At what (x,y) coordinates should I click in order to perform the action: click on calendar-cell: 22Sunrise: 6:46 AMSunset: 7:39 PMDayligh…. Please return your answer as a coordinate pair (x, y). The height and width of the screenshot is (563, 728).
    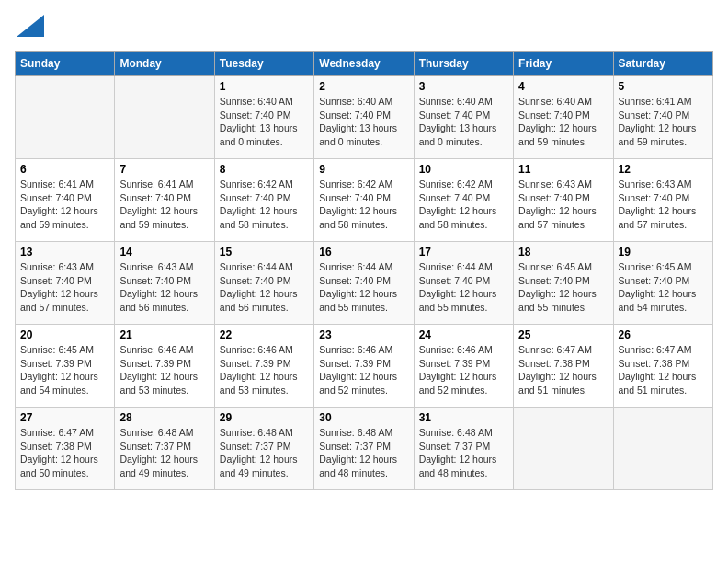
    Looking at the image, I should click on (264, 366).